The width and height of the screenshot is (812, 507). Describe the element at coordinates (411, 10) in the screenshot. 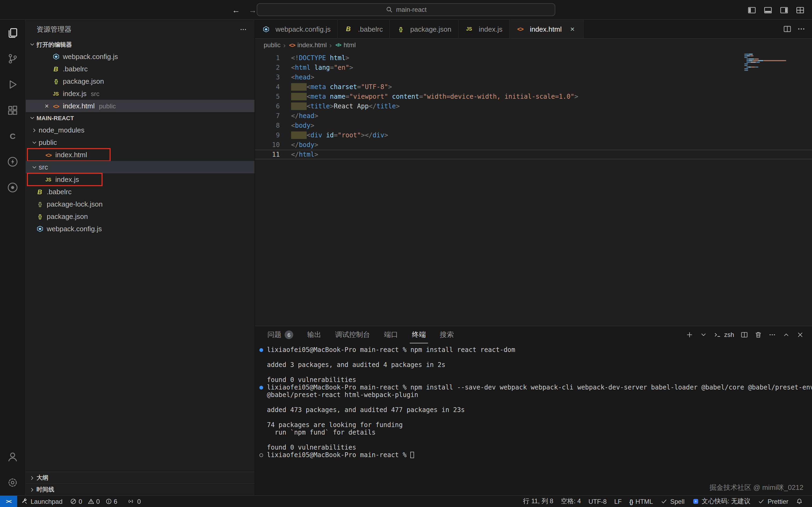

I see `command-center-text: main-react` at that location.